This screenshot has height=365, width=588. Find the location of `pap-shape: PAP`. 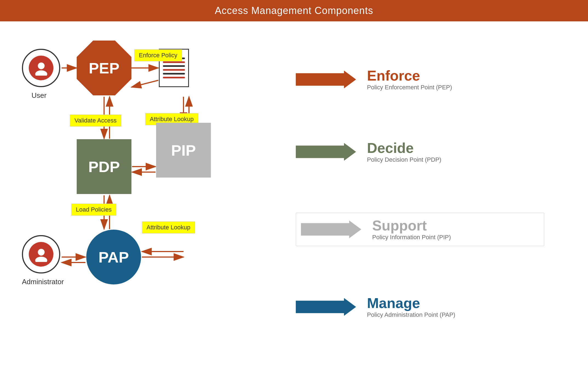

pap-shape: PAP is located at coordinates (114, 257).